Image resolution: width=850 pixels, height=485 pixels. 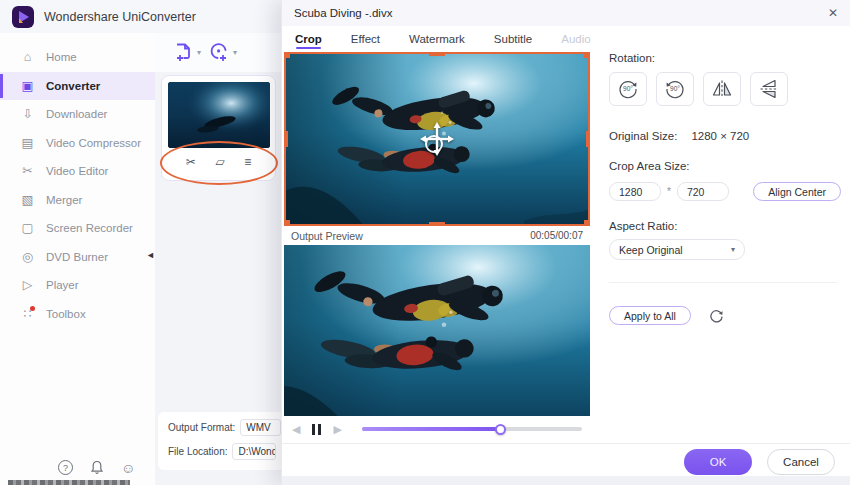 What do you see at coordinates (28, 200) in the screenshot?
I see `merger-icon: ▧` at bounding box center [28, 200].